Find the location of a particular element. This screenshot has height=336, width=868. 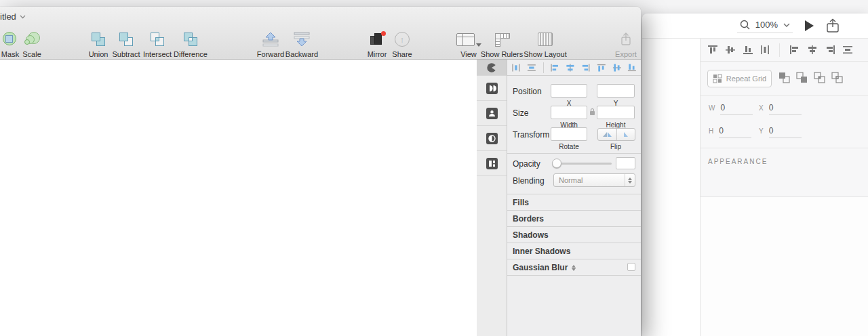

chevron-down-icon is located at coordinates (787, 25).